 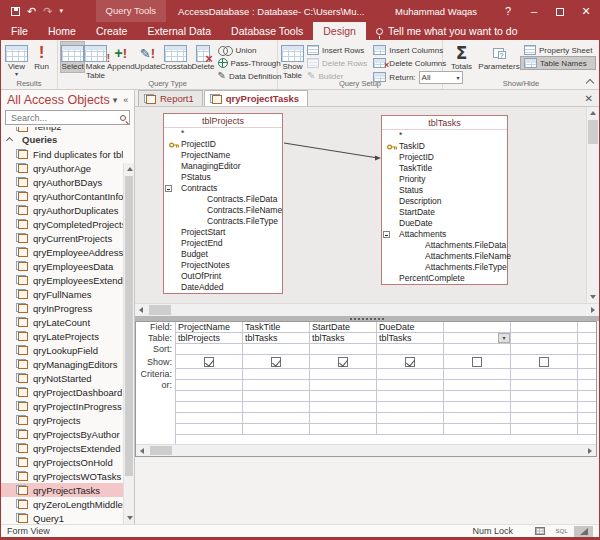 I want to click on table-names-button: Table Names, so click(x=558, y=63).